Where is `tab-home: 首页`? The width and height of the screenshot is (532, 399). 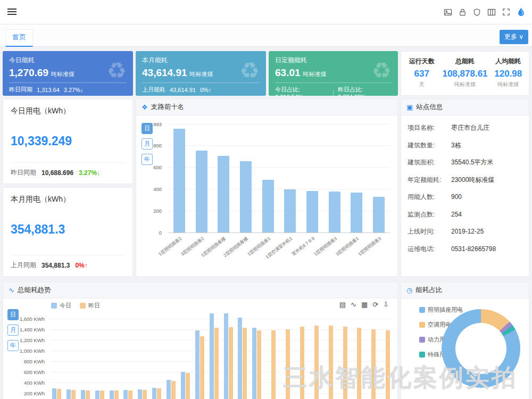
tab-home: 首页 is located at coordinates (19, 38).